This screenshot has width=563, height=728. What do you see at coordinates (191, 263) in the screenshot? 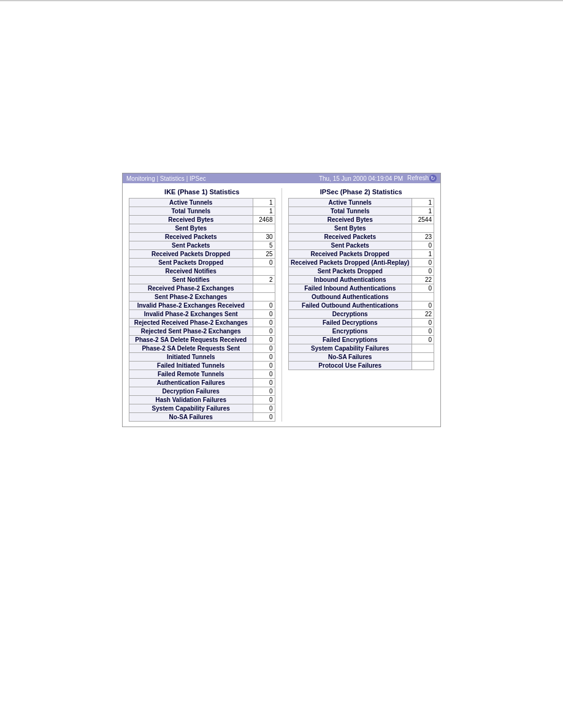
I see `ike-row-label: Sent Packets Dropped` at bounding box center [191, 263].